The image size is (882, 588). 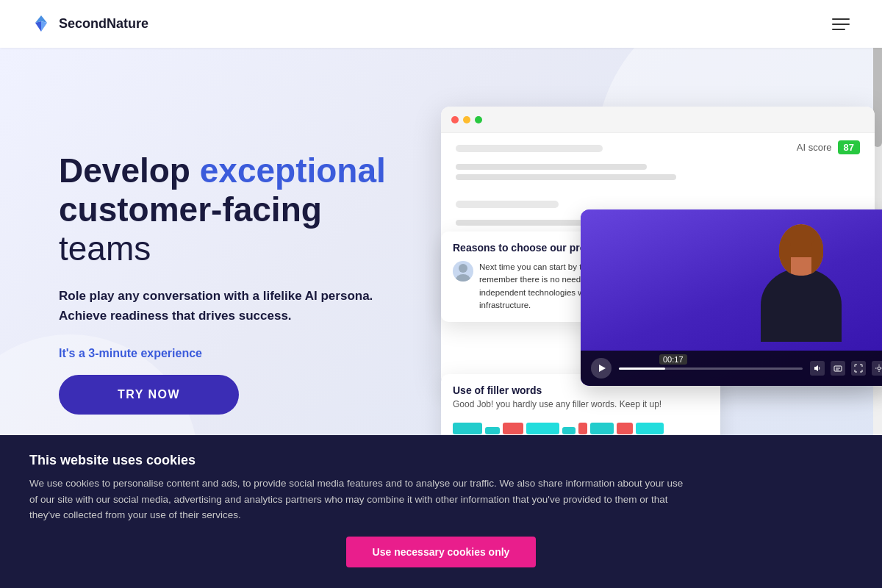 I want to click on cookie-title: This website uses cookies, so click(x=441, y=460).